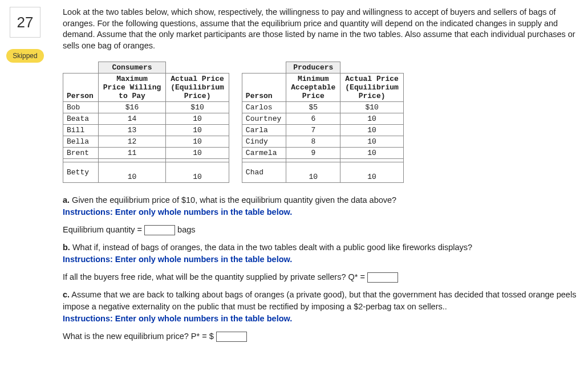 Image resolution: width=584 pixels, height=392 pixels. I want to click on part-b-text: b. What if, instead of bags of oranges, …, so click(320, 254).